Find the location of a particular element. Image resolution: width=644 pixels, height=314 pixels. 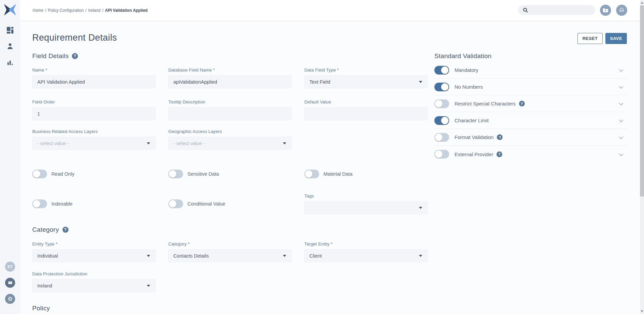

external-provider-help-icon: ? is located at coordinates (499, 154).